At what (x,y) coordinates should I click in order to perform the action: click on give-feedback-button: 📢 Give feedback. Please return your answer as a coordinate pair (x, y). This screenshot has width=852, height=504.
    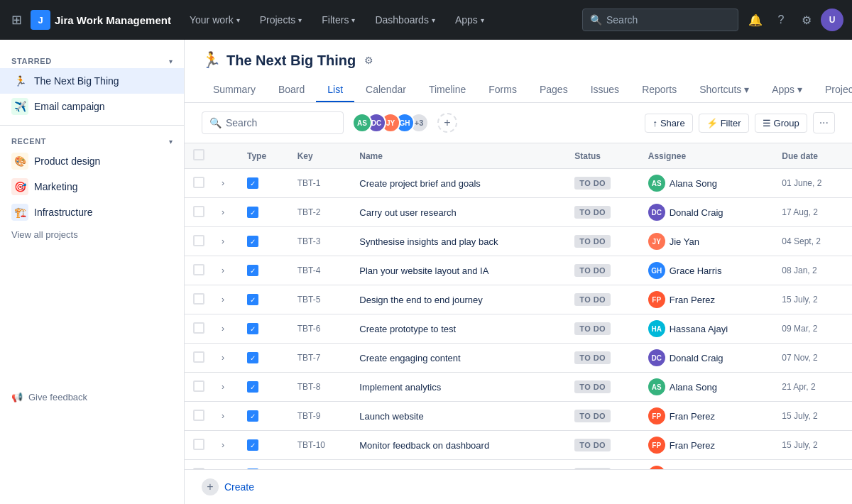
    Looking at the image, I should click on (92, 398).